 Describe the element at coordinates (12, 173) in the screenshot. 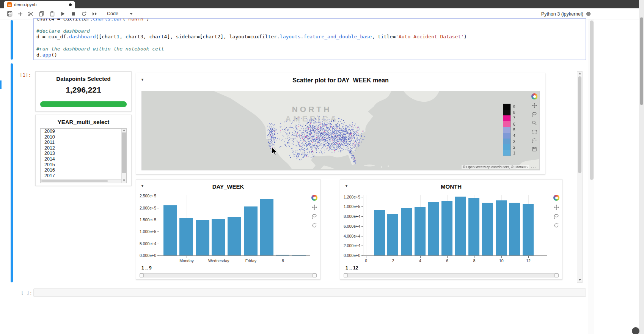

I see `output-collapser` at that location.